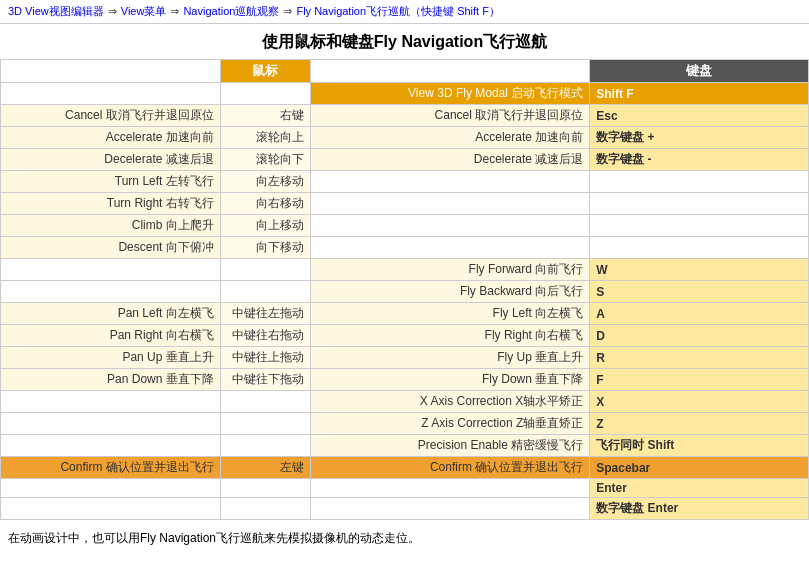  What do you see at coordinates (405, 314) in the screenshot?
I see `table-row: Pan Left 向左横飞中键往左拖动Fly Left 向左横飞A` at bounding box center [405, 314].